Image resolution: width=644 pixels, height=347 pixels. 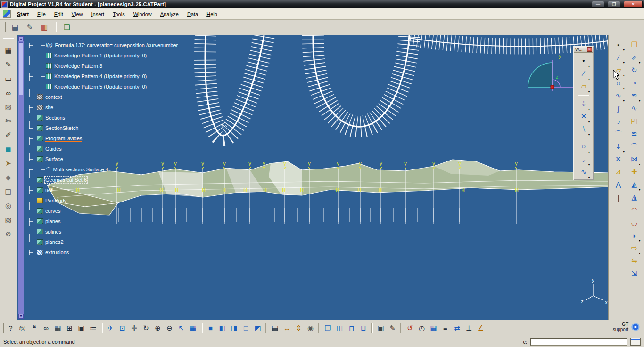 What do you see at coordinates (104, 201) in the screenshot?
I see `tree-item-partbody: PartBody` at bounding box center [104, 201].